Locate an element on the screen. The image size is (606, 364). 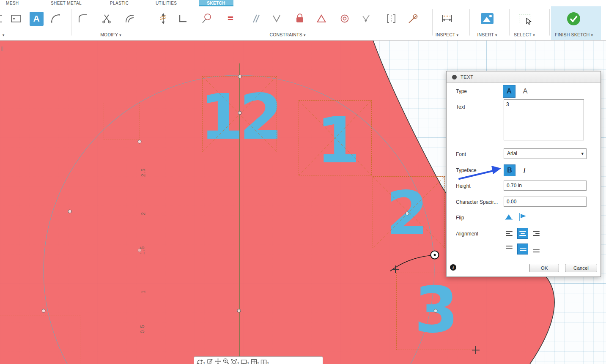
cancel-button: Cancel is located at coordinates (581, 268).